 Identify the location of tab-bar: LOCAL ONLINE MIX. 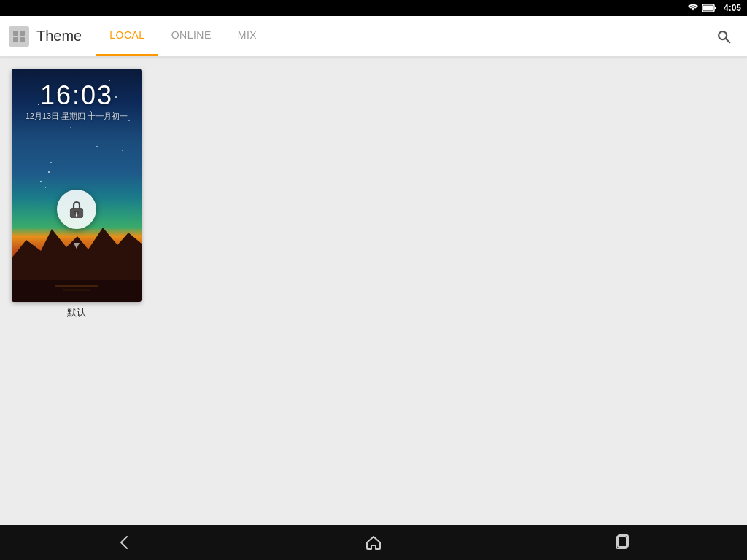
(183, 36).